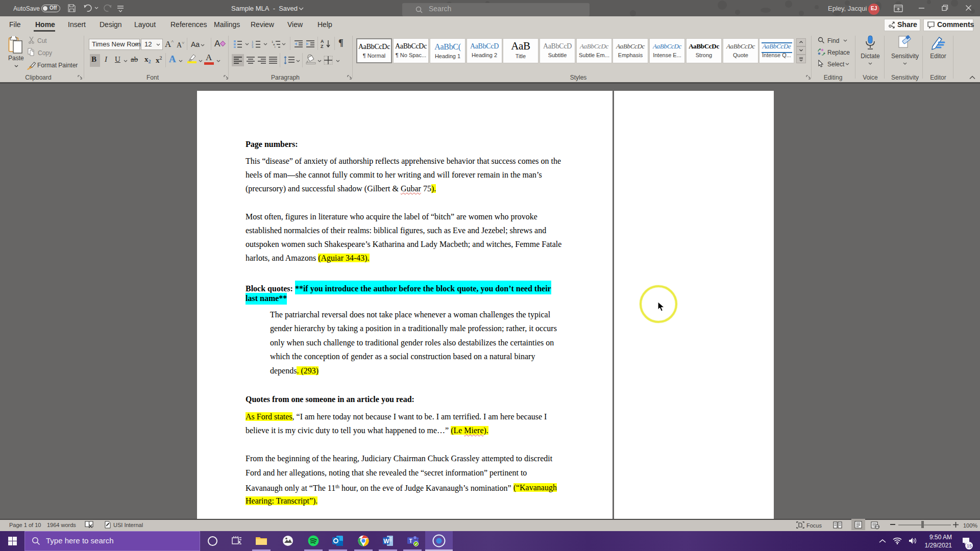 Image resolution: width=980 pixels, height=551 pixels. What do you see at coordinates (275, 47) in the screenshot?
I see `svg-text: i` at bounding box center [275, 47].